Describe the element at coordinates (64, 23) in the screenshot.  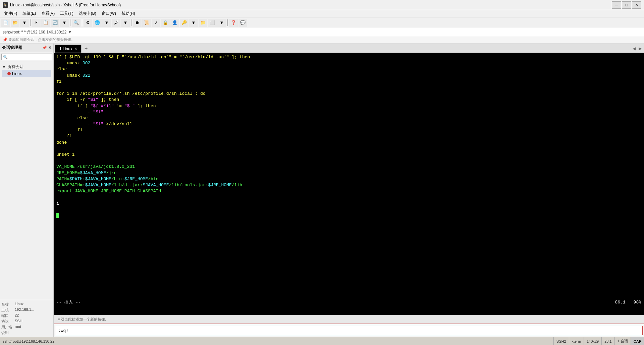
I see `dropdown2-button: ▼` at that location.